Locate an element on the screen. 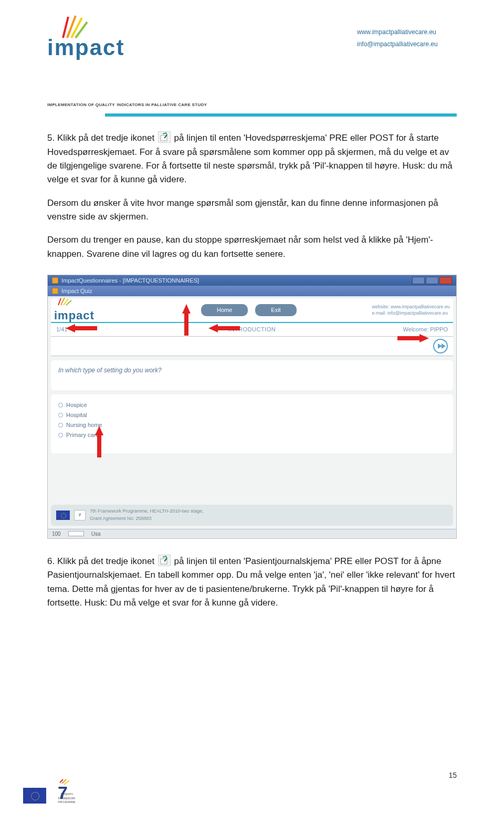  status-bar: 100 Usa is located at coordinates (252, 534).